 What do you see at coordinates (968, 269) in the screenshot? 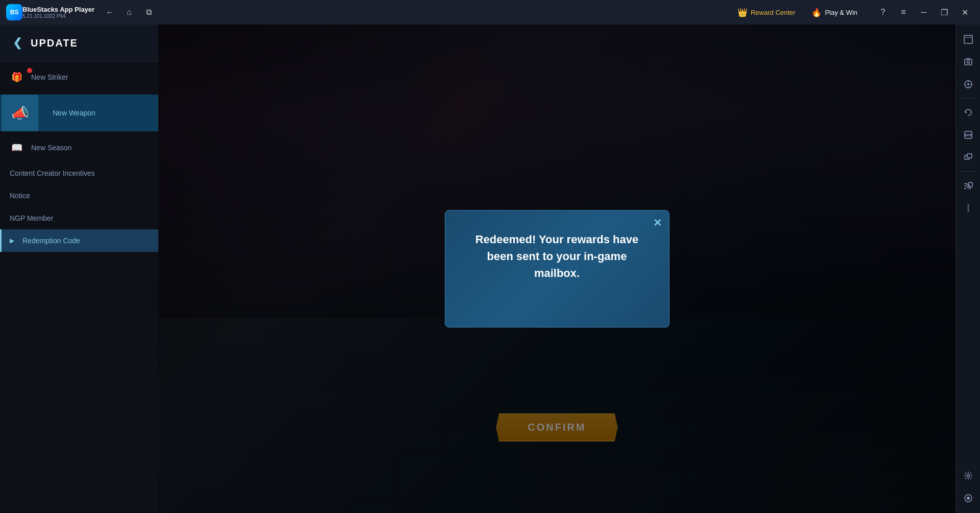
I see `right-sidebar: APK` at bounding box center [968, 269].